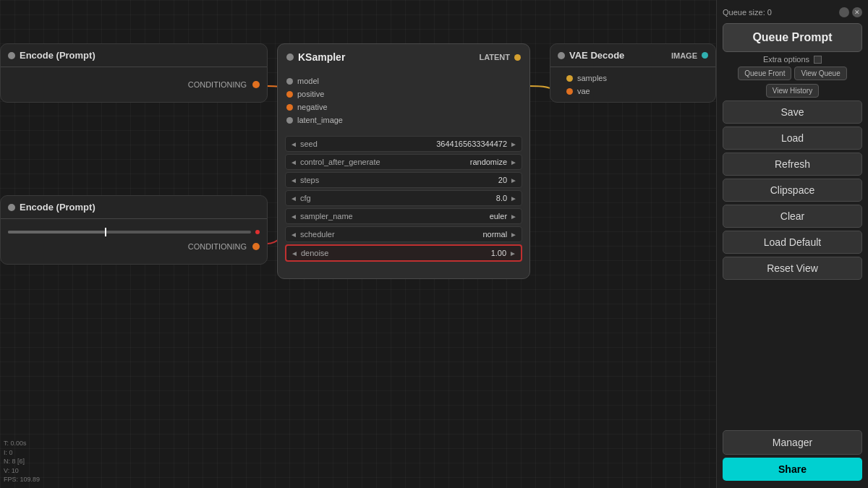  What do you see at coordinates (793, 190) in the screenshot?
I see `clipspace-button: Clipspace` at bounding box center [793, 190].